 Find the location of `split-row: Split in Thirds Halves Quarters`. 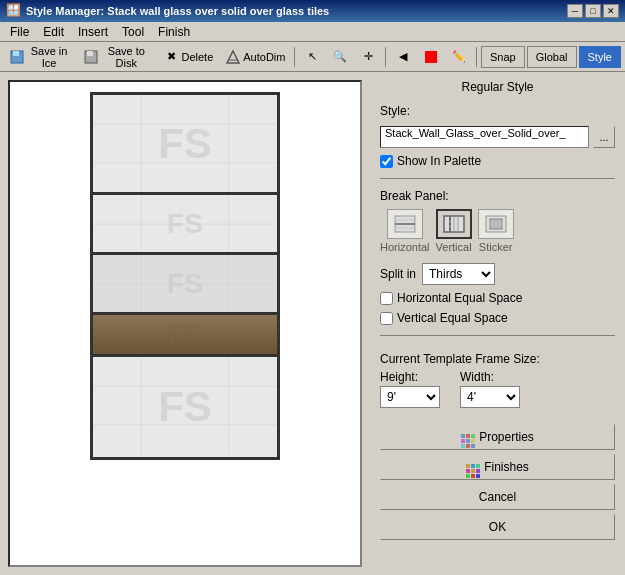

split-row: Split in Thirds Halves Quarters is located at coordinates (498, 274).